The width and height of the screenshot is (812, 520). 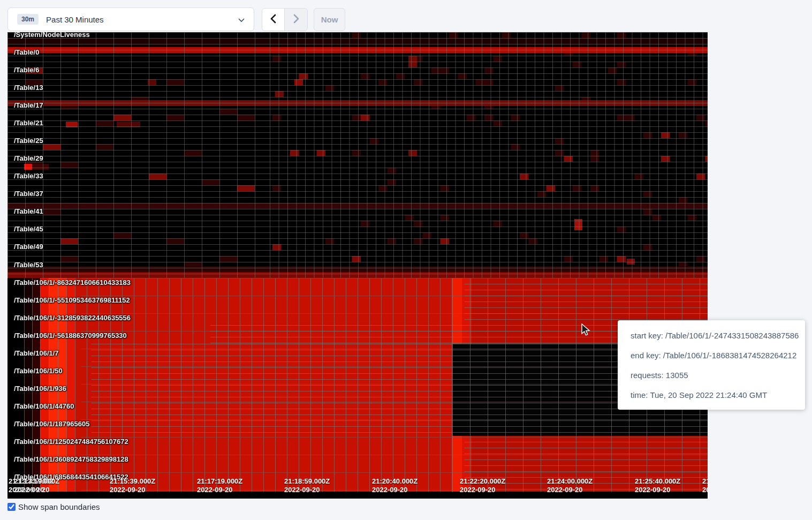 What do you see at coordinates (241, 21) in the screenshot?
I see `chevron-down-icon` at bounding box center [241, 21].